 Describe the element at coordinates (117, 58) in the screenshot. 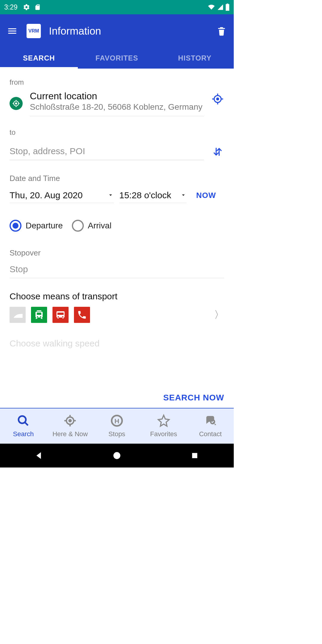

I see `tab-bar: SEARCH FAVORITES HISTORY` at that location.